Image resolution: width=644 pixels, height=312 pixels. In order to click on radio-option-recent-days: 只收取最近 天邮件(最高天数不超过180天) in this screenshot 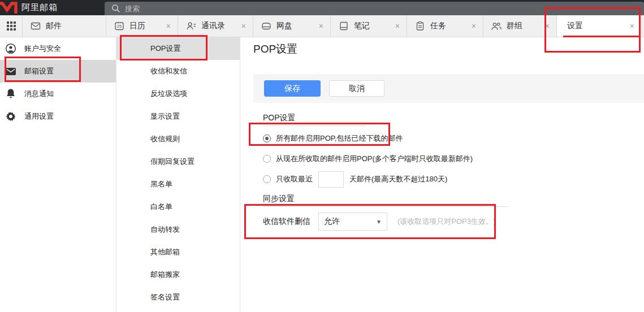, I will do `click(355, 179)`.